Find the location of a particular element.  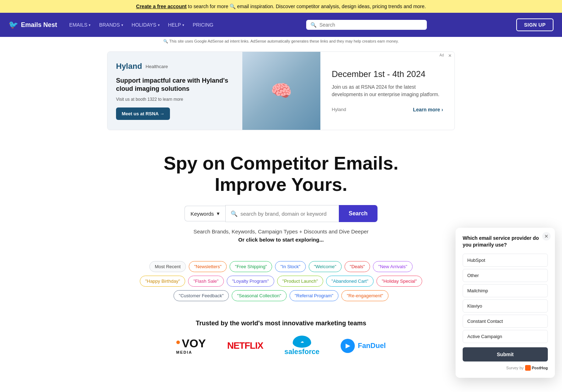

ad-logo-area: Hyland Healthcare is located at coordinates (175, 66).